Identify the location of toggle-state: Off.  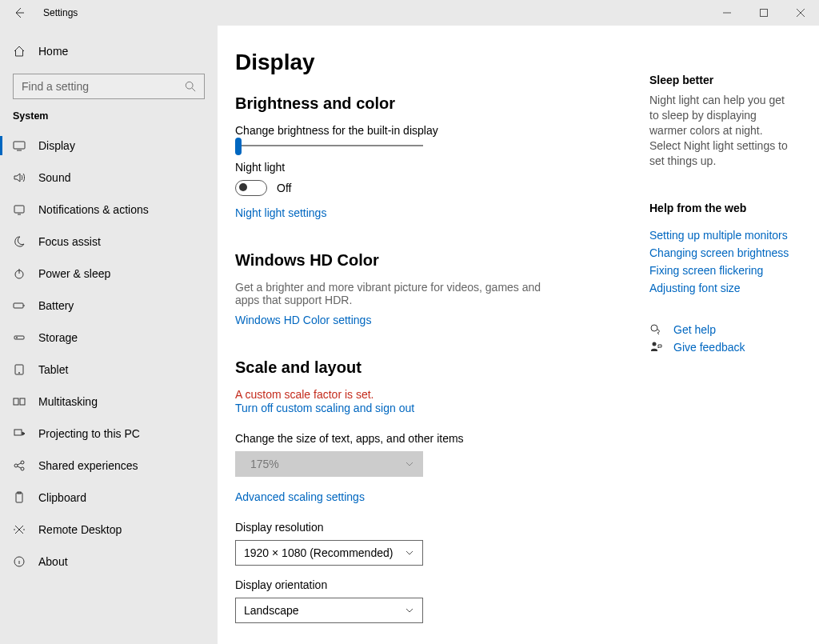
(284, 188).